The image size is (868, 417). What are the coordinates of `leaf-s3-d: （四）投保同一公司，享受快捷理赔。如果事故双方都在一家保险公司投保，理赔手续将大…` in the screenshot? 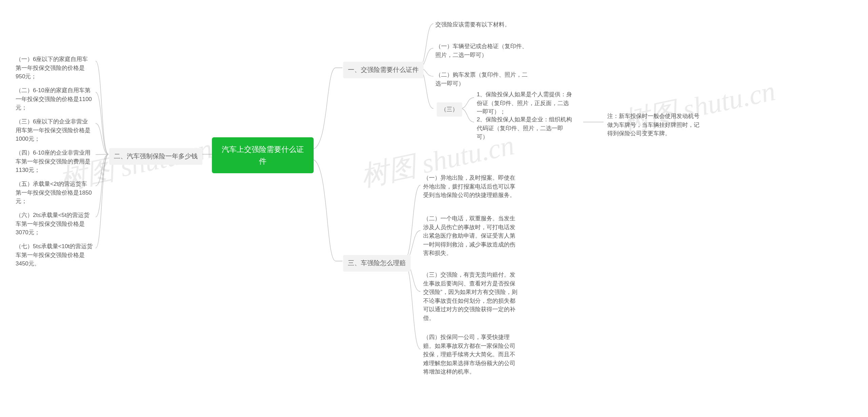 It's located at (472, 355).